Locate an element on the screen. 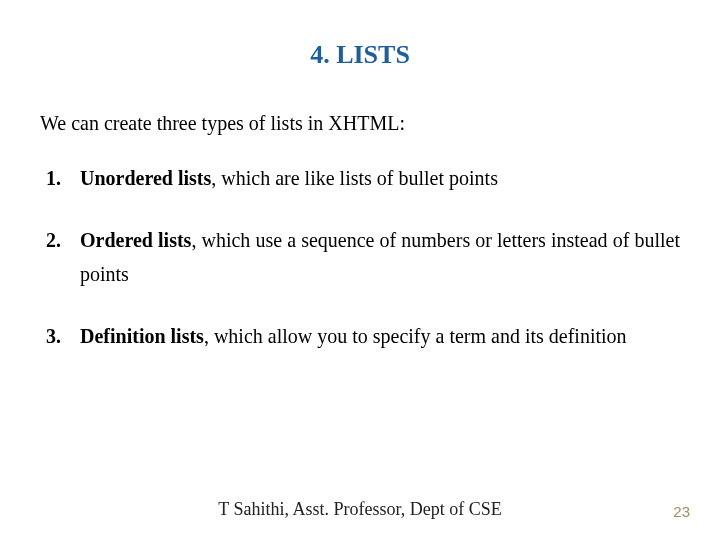  item-text: Unordered lists, which are like lists of… is located at coordinates (380, 178).